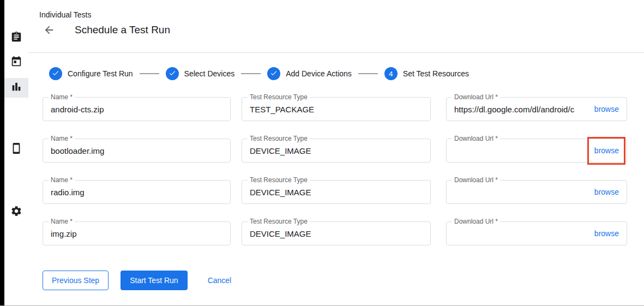 This screenshot has width=644, height=306. Describe the element at coordinates (209, 74) in the screenshot. I see `step-label: Select Devices` at that location.